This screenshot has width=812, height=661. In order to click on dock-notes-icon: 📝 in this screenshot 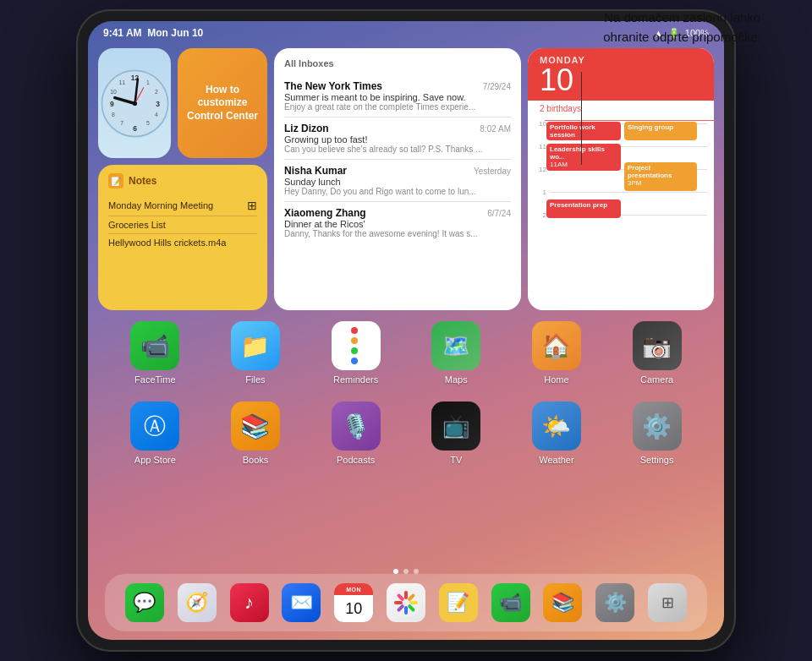, I will do `click(458, 603)`.